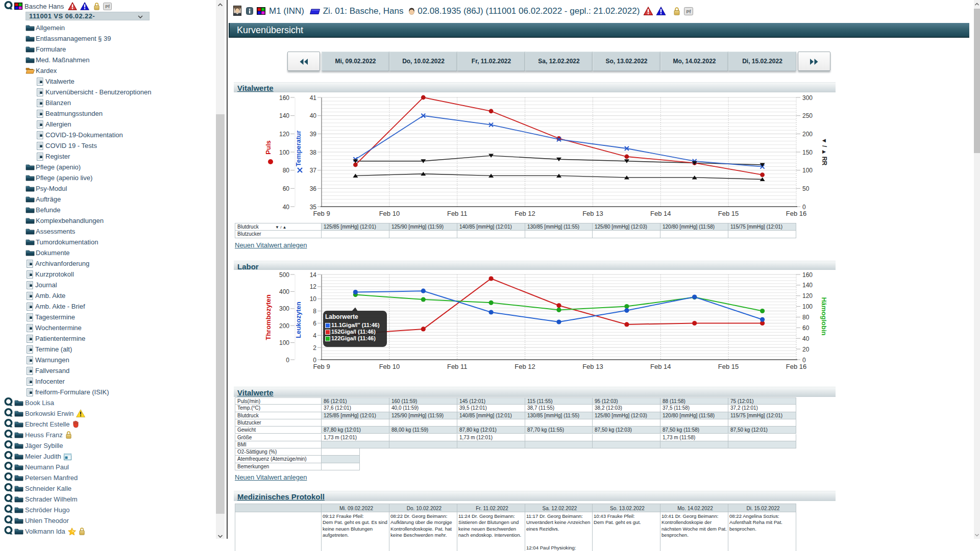 The image size is (980, 551). What do you see at coordinates (298, 149) in the screenshot?
I see `svg-text: Temperatur` at bounding box center [298, 149].